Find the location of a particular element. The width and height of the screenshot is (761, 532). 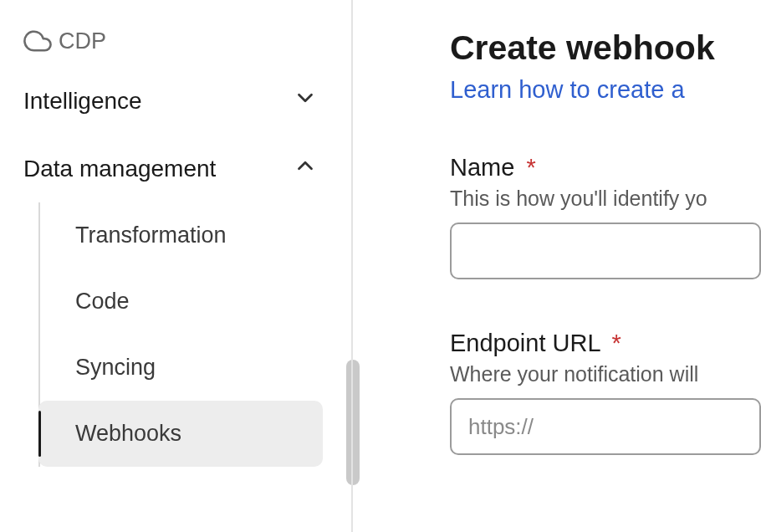

sidebar-section-label: Data management is located at coordinates (158, 169).